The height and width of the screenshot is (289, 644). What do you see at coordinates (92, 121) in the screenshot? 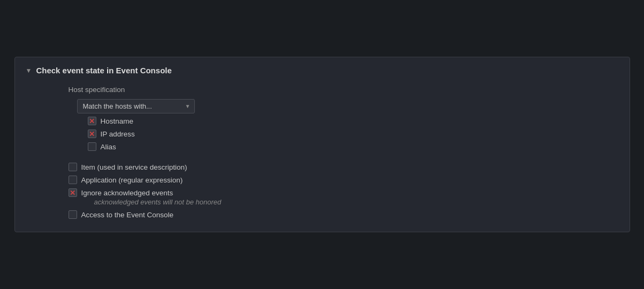
I see `hostname-check-icon: ✕` at bounding box center [92, 121].